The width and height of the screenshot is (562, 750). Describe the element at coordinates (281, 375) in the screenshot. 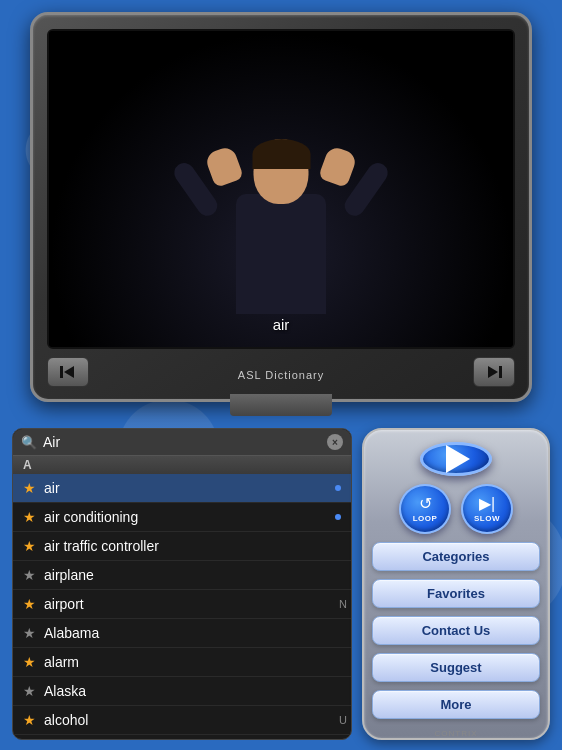

I see `tv-label: ASL Dictionary` at that location.